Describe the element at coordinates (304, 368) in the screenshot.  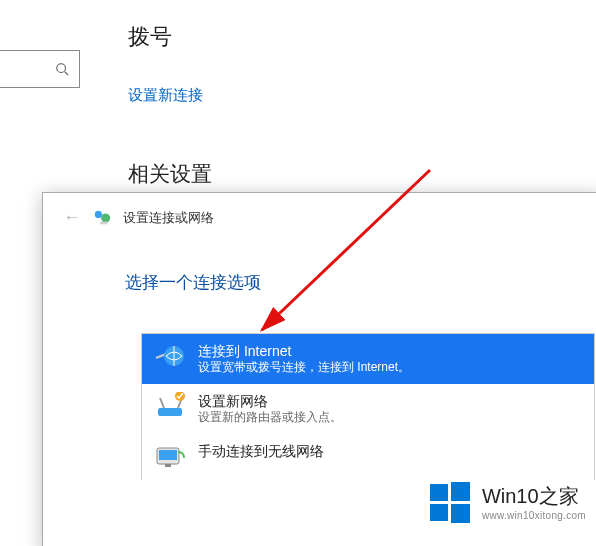
I see `option-desc: 设置宽带或拨号连接，连接到 Internet。` at that location.